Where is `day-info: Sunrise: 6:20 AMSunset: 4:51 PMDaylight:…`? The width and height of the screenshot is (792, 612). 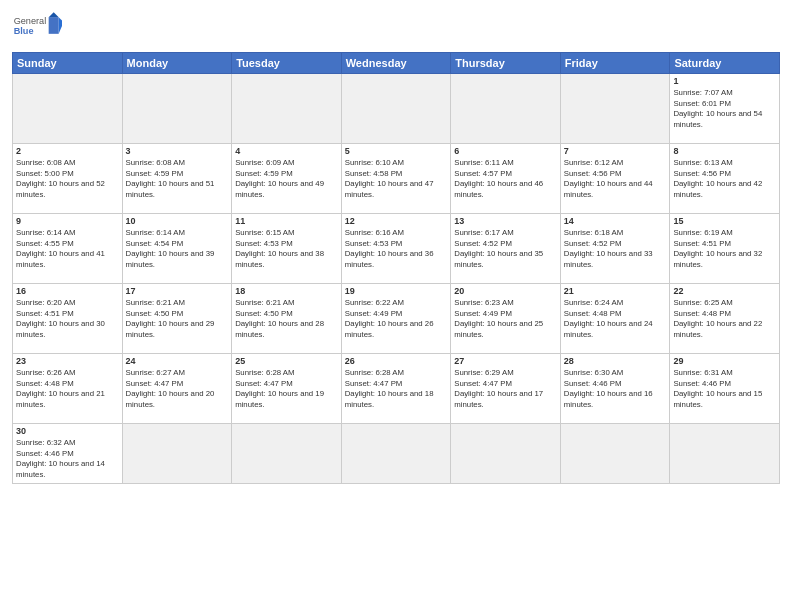 day-info: Sunrise: 6:20 AMSunset: 4:51 PMDaylight:… is located at coordinates (68, 319).